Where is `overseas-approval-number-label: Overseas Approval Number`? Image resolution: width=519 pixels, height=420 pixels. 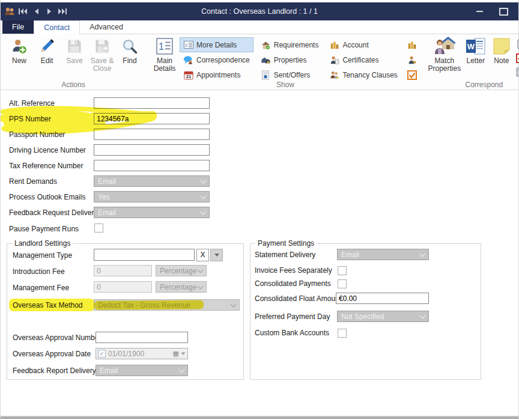 overseas-approval-number-label: Overseas Approval Number is located at coordinates (56, 338).